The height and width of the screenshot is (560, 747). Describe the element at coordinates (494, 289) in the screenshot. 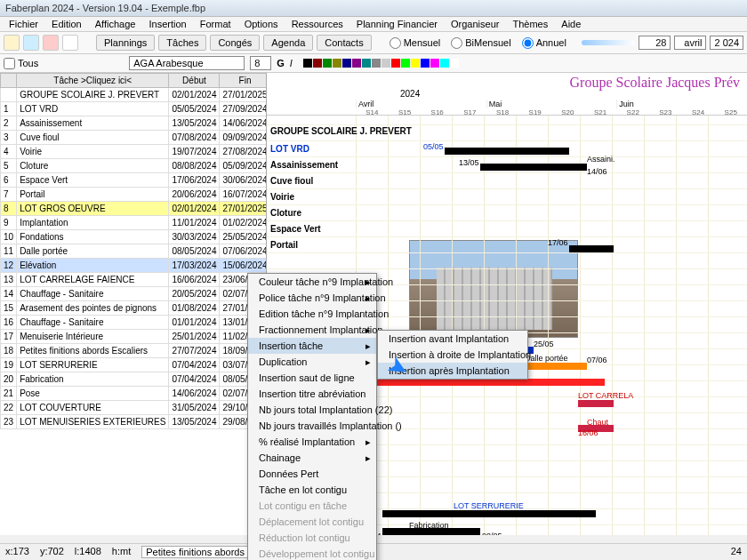

I see `project-photo` at that location.